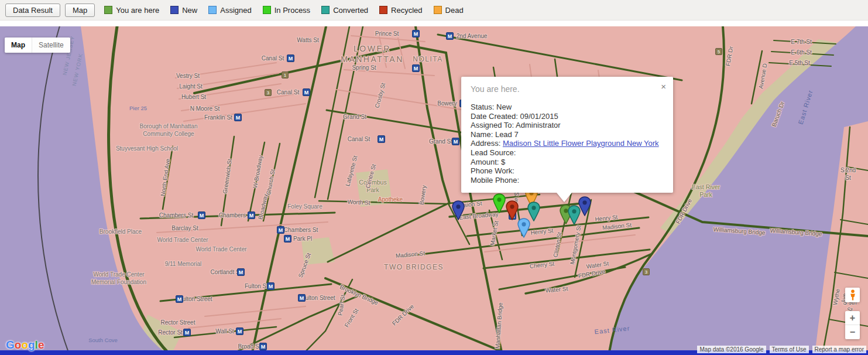 The image size is (868, 355). I want to click on legend: You are hereNewAssignedIn ProcessConvert…, so click(289, 11).